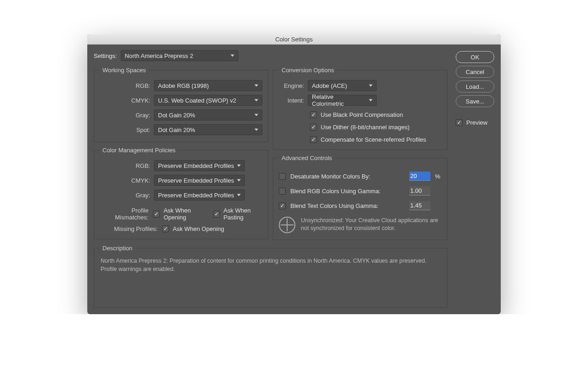 Image resolution: width=588 pixels, height=368 pixels. Describe the element at coordinates (347, 191) in the screenshot. I see `blend-rgb-label: Blend RGB Colors Using Gamma:` at that location.